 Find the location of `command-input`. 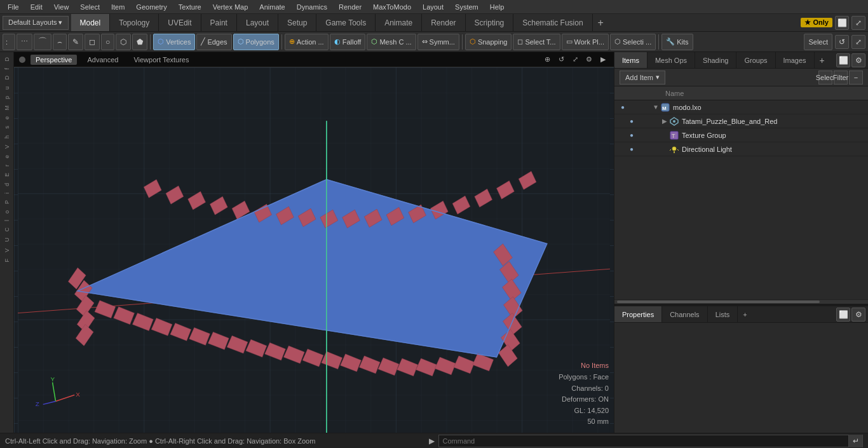

command-input is located at coordinates (644, 441).